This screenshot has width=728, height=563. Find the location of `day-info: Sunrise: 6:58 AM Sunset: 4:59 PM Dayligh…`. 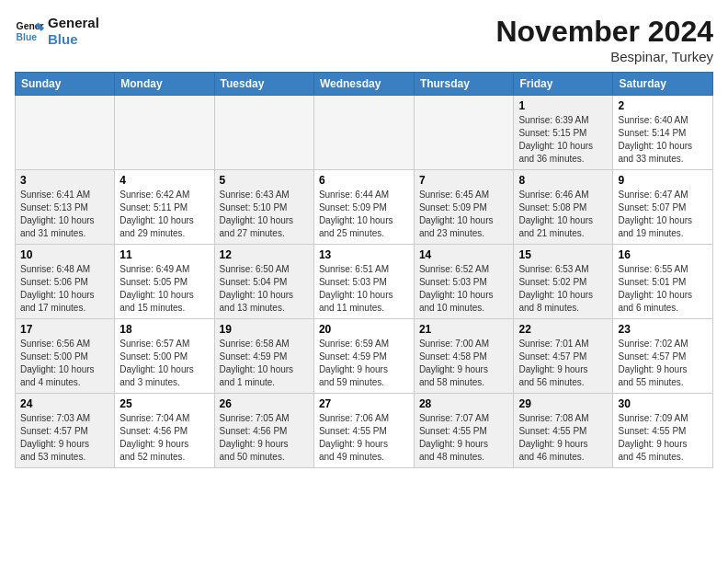

day-info: Sunrise: 6:58 AM Sunset: 4:59 PM Dayligh… is located at coordinates (265, 363).